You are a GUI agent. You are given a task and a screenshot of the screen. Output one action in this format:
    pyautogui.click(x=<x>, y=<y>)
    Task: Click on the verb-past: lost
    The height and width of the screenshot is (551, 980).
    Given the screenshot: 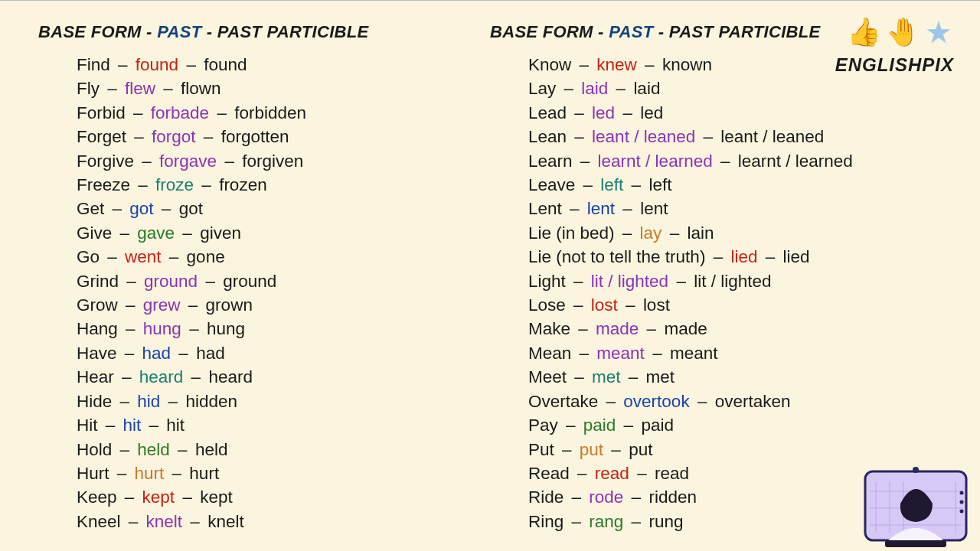 What is the action you would take?
    pyautogui.click(x=605, y=305)
    